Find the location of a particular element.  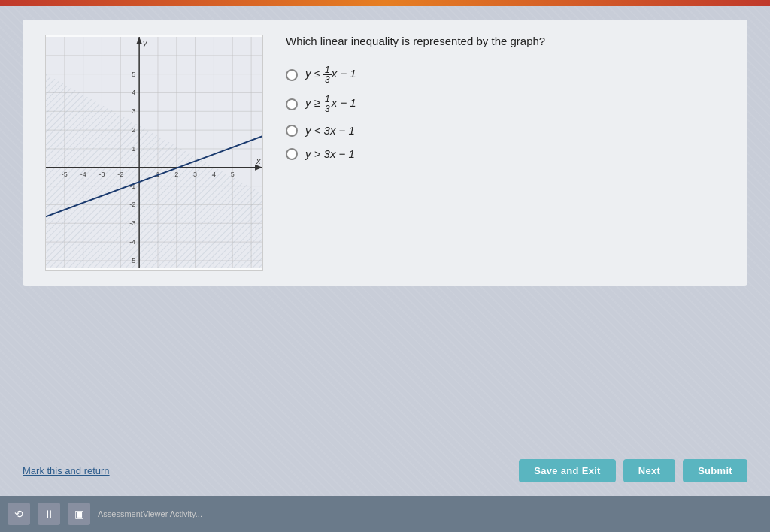

answer-option-4: y > 3x − 1 is located at coordinates (505, 153).